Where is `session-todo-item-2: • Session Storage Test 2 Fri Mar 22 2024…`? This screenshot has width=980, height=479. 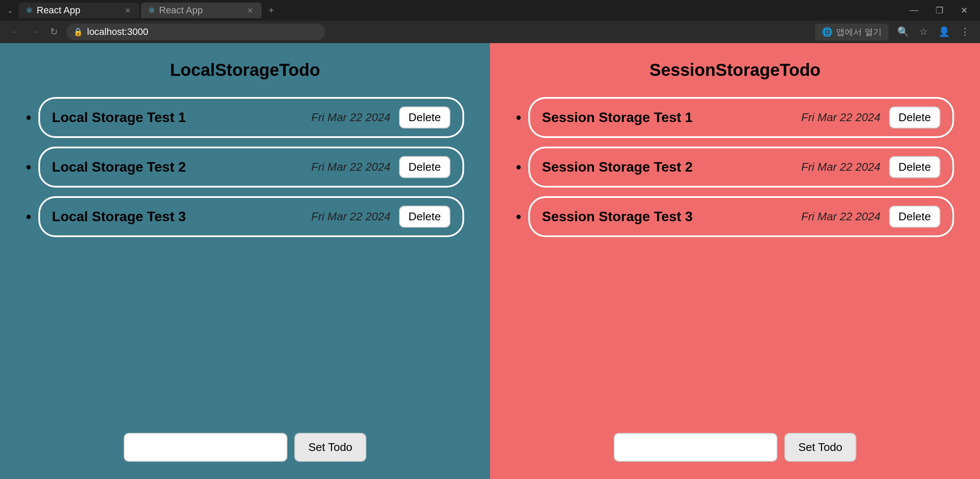
session-todo-item-2: • Session Storage Test 2 Fri Mar 22 2024… is located at coordinates (735, 167).